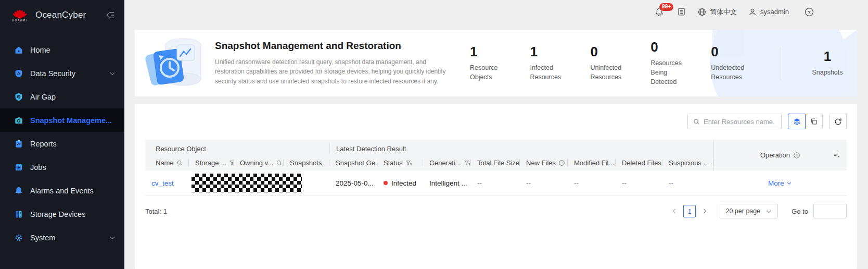 The height and width of the screenshot is (269, 868). What do you see at coordinates (167, 184) in the screenshot?
I see `cell-name: cv_test` at bounding box center [167, 184].